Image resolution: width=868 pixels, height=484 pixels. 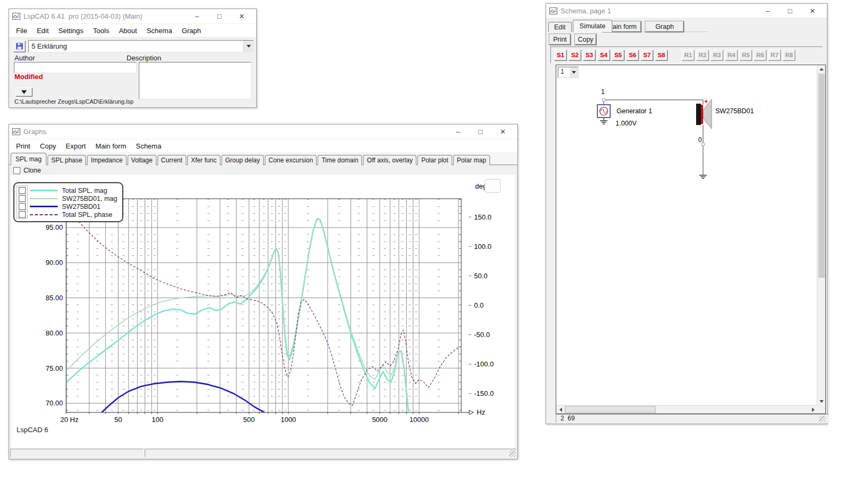 I want to click on generator-symbol, so click(x=604, y=114).